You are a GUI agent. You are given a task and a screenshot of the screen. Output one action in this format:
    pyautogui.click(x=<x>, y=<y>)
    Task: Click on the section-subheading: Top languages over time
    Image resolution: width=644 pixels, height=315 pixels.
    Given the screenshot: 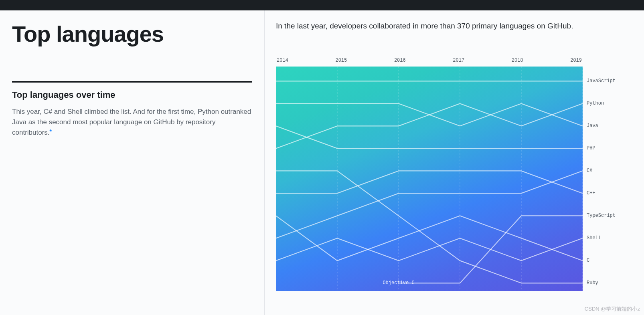 What is the action you would take?
    pyautogui.click(x=132, y=95)
    